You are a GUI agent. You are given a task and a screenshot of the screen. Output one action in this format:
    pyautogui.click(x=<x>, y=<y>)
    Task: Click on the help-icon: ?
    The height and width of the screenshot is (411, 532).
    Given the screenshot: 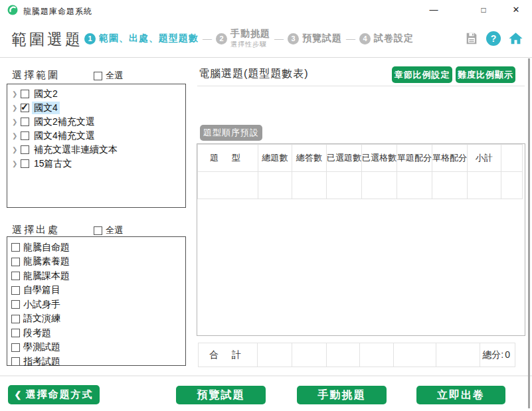 What is the action you would take?
    pyautogui.click(x=493, y=39)
    